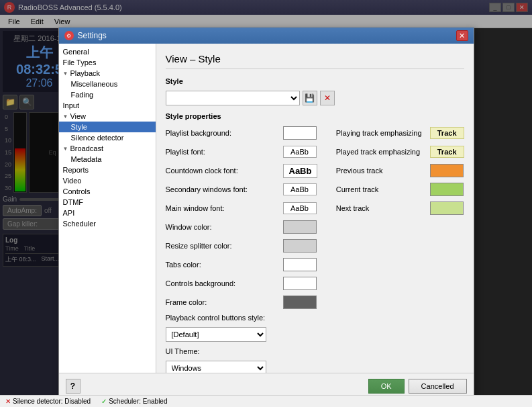  What do you see at coordinates (300, 133) in the screenshot?
I see `playlist-bg-color` at bounding box center [300, 133].